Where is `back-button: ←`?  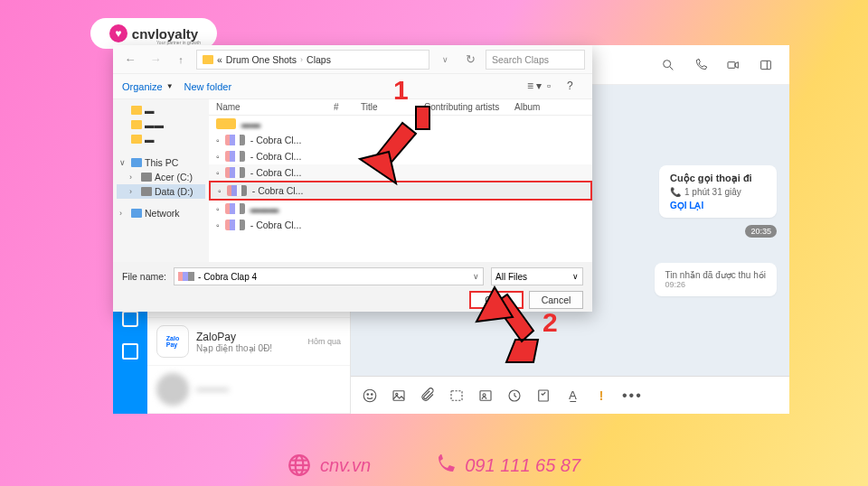
back-button: ← is located at coordinates (130, 60).